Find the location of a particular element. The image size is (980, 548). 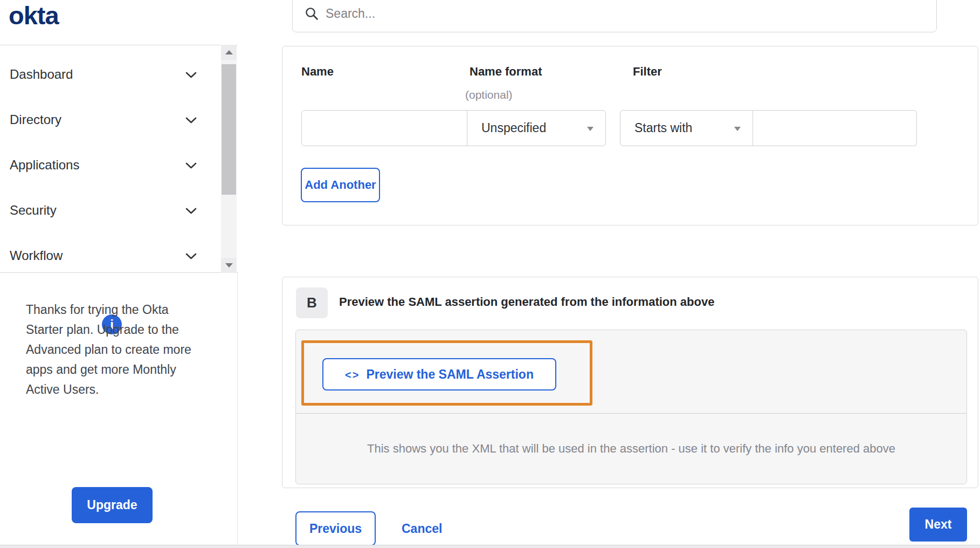

sidebar-item-label: Applications is located at coordinates (44, 165).